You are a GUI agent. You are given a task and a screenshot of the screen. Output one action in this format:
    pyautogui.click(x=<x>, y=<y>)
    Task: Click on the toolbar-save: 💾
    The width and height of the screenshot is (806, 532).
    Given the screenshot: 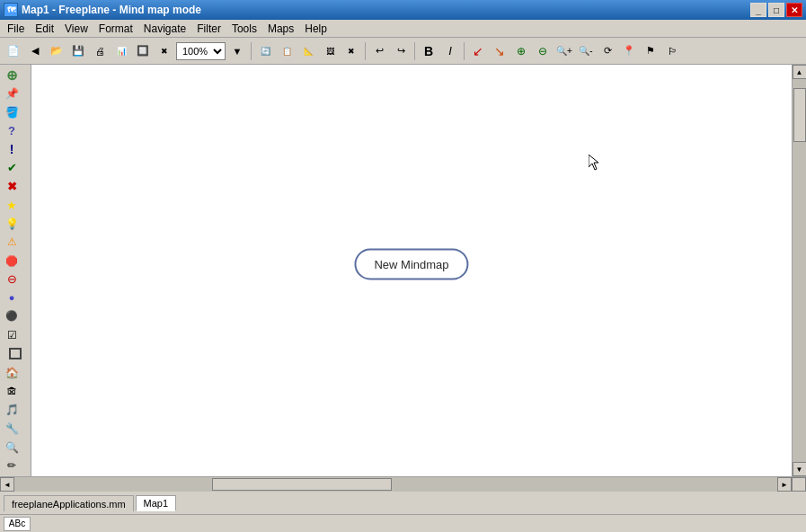 What is the action you would take?
    pyautogui.click(x=78, y=51)
    